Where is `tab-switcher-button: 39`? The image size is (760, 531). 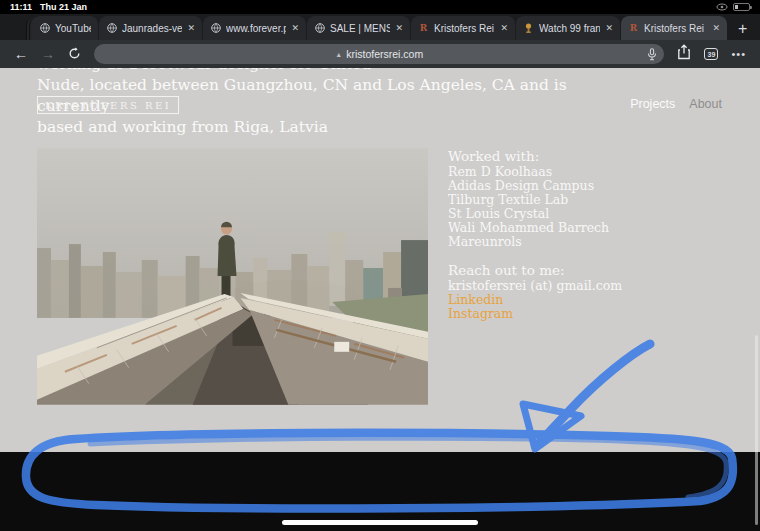 tab-switcher-button: 39 is located at coordinates (711, 54).